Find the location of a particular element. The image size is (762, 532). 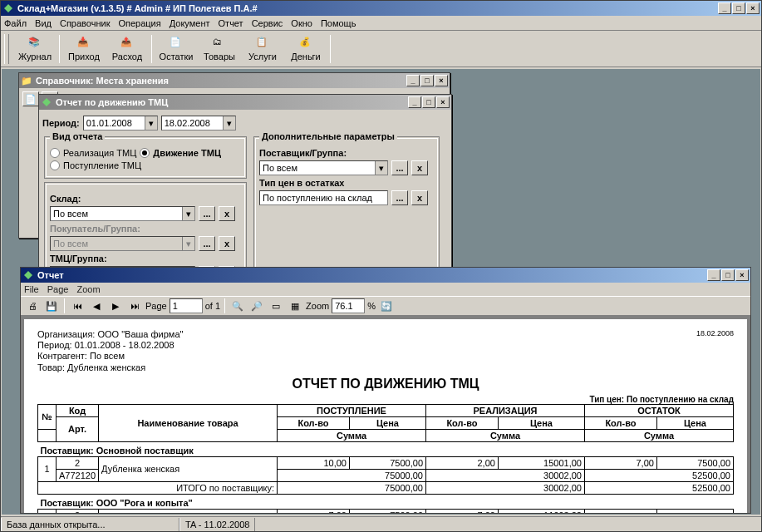

radio-dvizhenie: Движение ТМЦ is located at coordinates (180, 153).